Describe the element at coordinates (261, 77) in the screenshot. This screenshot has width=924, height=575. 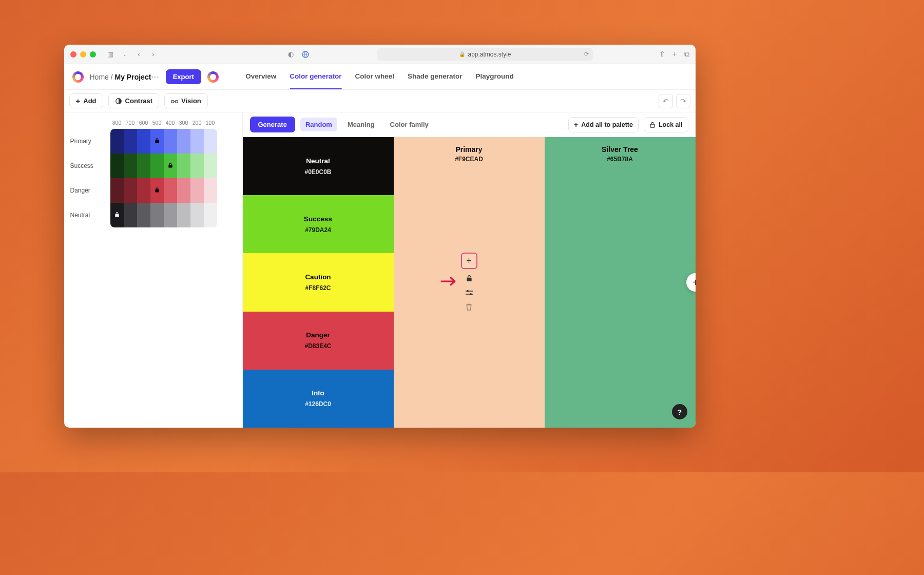
I see `tab-overview: Overview` at that location.